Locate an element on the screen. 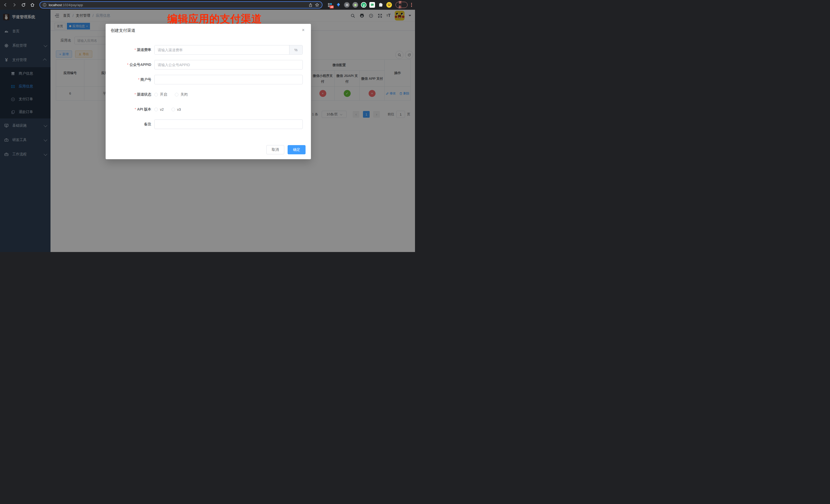 The width and height of the screenshot is (830, 504). radio-label: v3 is located at coordinates (179, 109).